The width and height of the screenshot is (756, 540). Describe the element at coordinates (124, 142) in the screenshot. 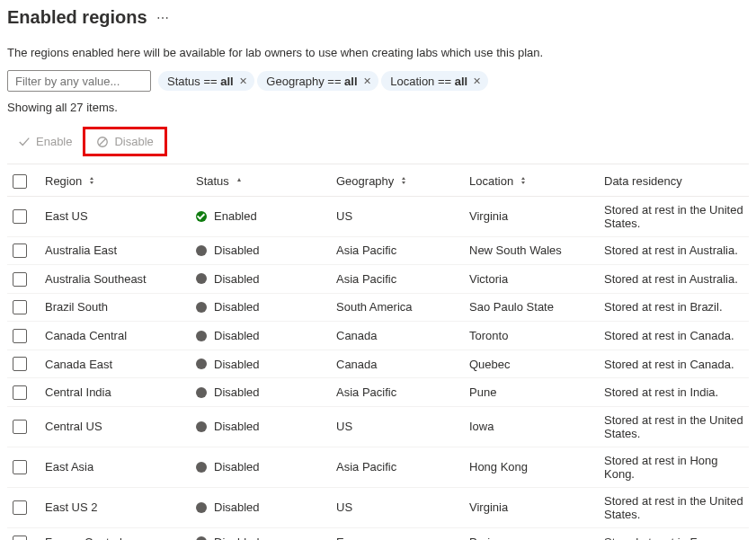

I see `disable-button: Disable` at that location.